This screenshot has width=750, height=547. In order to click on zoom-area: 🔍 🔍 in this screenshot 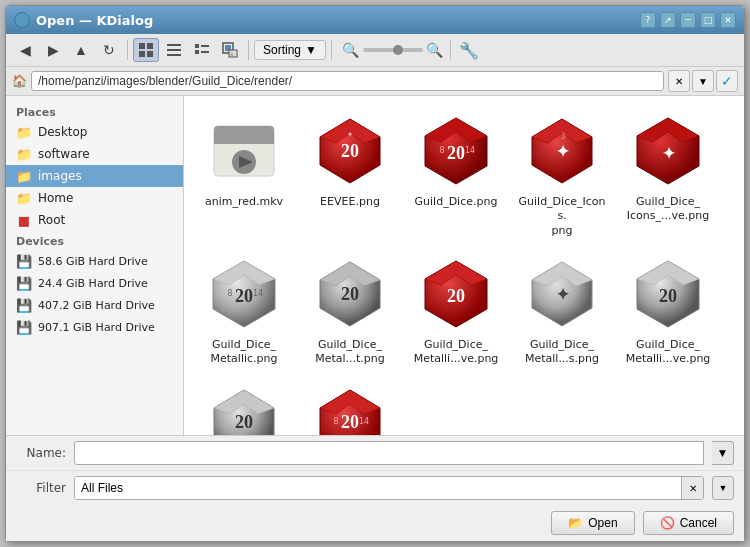, I will do `click(393, 50)`.